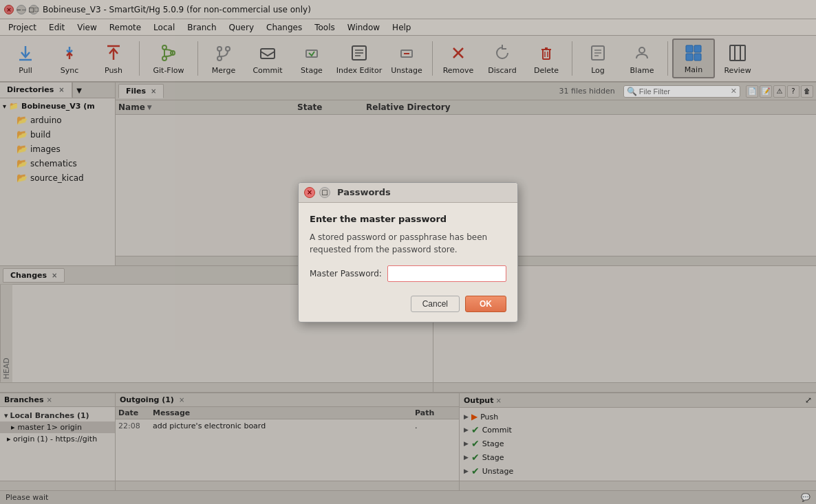  Describe the element at coordinates (408, 243) in the screenshot. I see `dialog-description: A stored password or passphrase has been…` at that location.